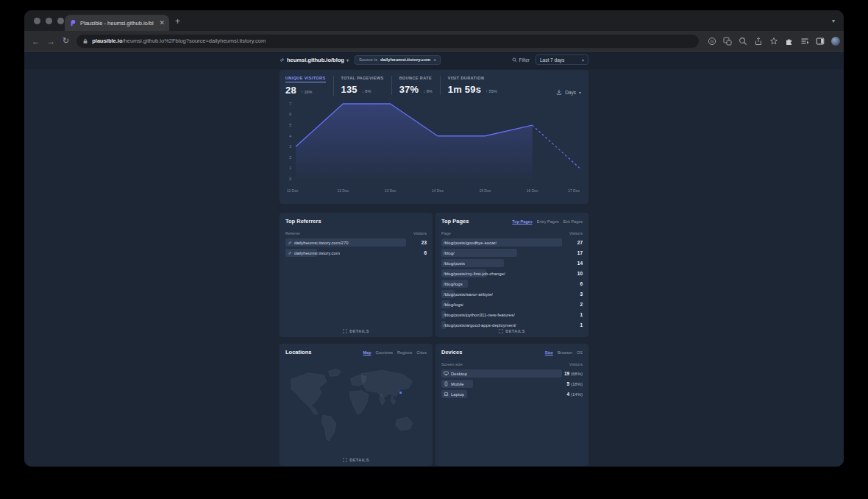  What do you see at coordinates (521, 60) in the screenshot?
I see `filter-button: Filter` at bounding box center [521, 60].